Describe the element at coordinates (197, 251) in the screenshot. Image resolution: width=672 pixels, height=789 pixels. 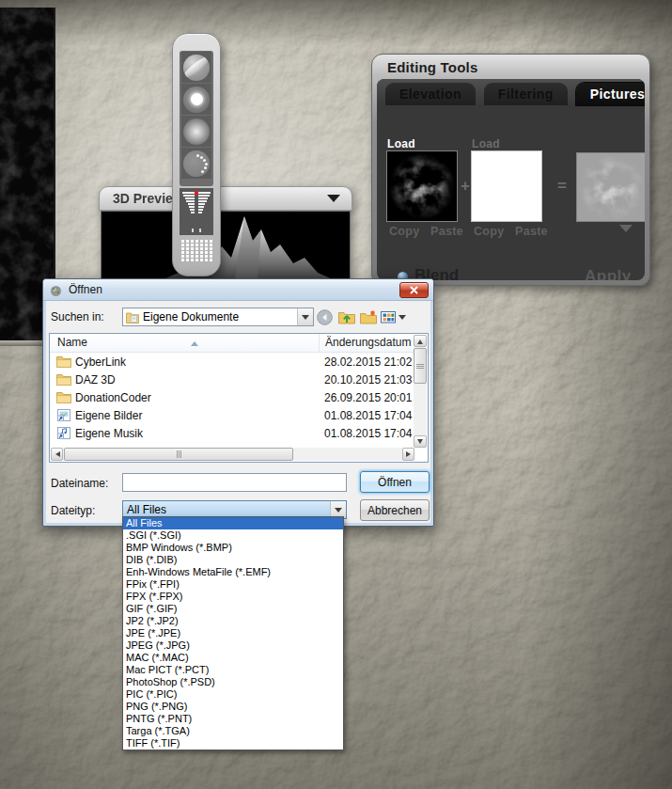
I see `grid-pattern-button` at that location.